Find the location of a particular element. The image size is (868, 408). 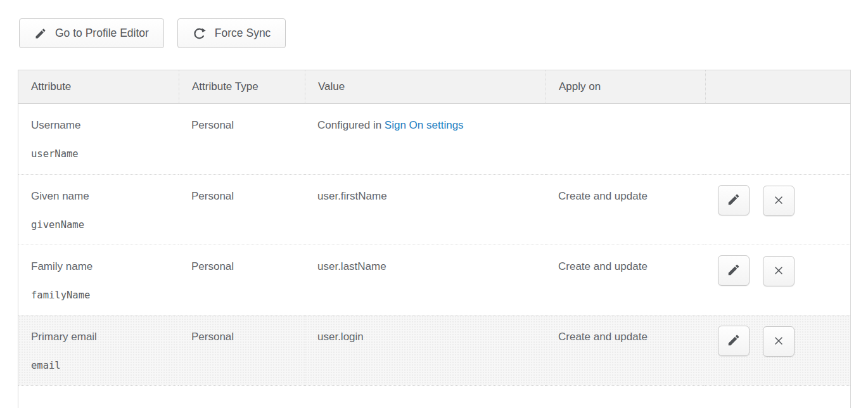

attribute-label: Username is located at coordinates (99, 125).